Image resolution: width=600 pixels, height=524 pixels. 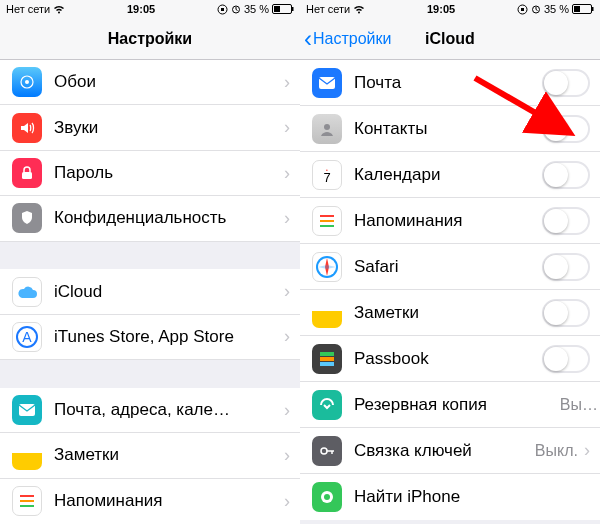 What do you see at coordinates (450, 9) in the screenshot?
I see `status-bar: Нет сети 19:05 35 %` at bounding box center [450, 9].